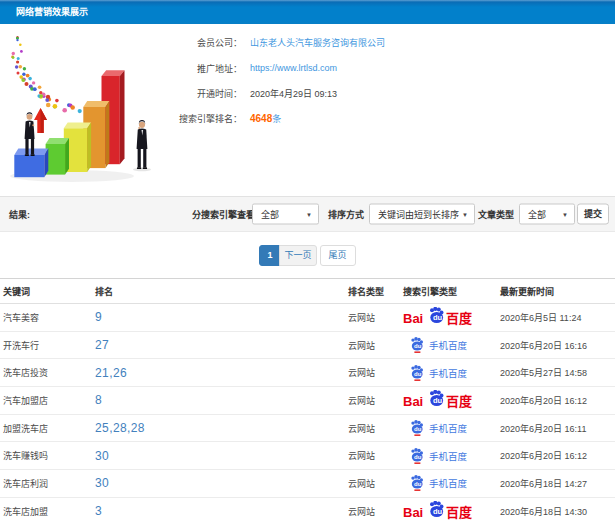 The image size is (615, 520). I want to click on updated-cell: 2020年6月5日 11:24, so click(556, 318).